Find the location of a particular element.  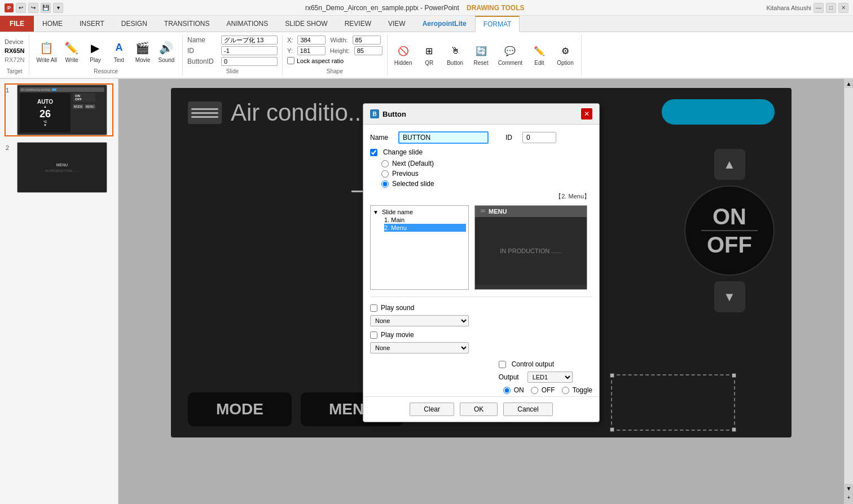

tab-file: FILE is located at coordinates (17, 24).